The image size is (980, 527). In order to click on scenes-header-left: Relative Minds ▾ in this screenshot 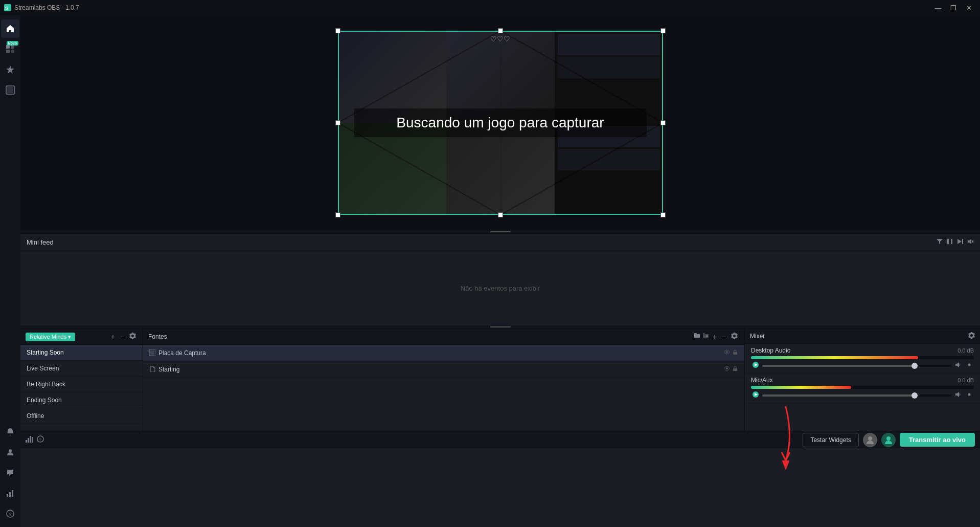, I will do `click(50, 337)`.